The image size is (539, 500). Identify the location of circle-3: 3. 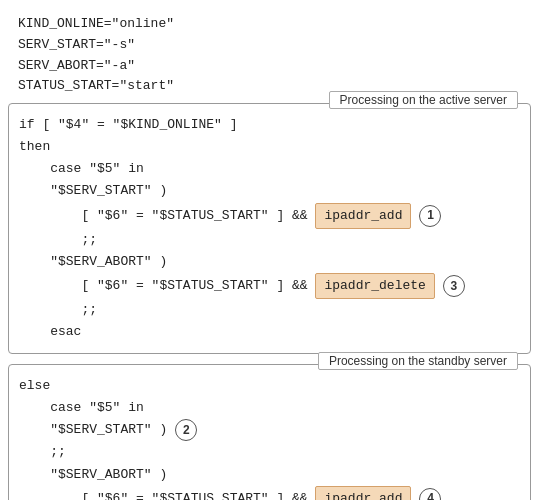
(454, 286).